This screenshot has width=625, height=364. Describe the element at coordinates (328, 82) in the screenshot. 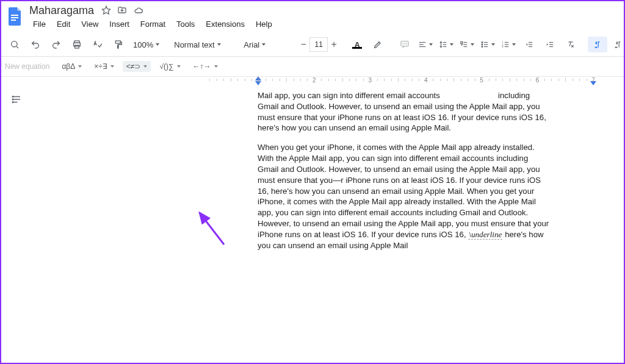

I see `horizontal-ruler: 1234567` at that location.